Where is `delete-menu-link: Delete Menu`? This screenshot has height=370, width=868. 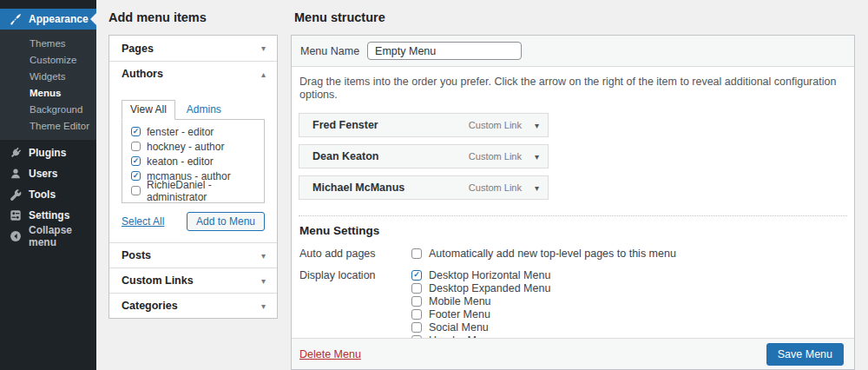 delete-menu-link: Delete Menu is located at coordinates (330, 354).